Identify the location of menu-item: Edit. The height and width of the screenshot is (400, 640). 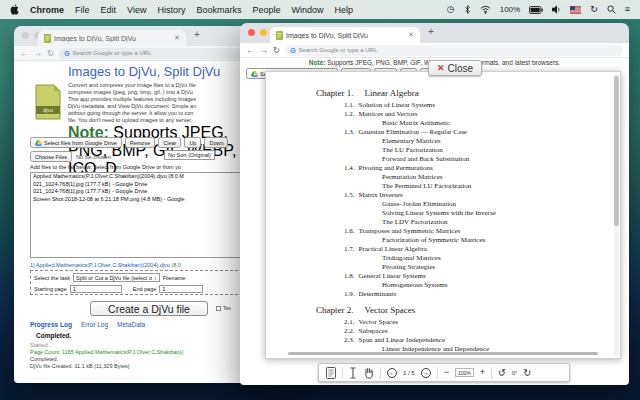
(109, 10).